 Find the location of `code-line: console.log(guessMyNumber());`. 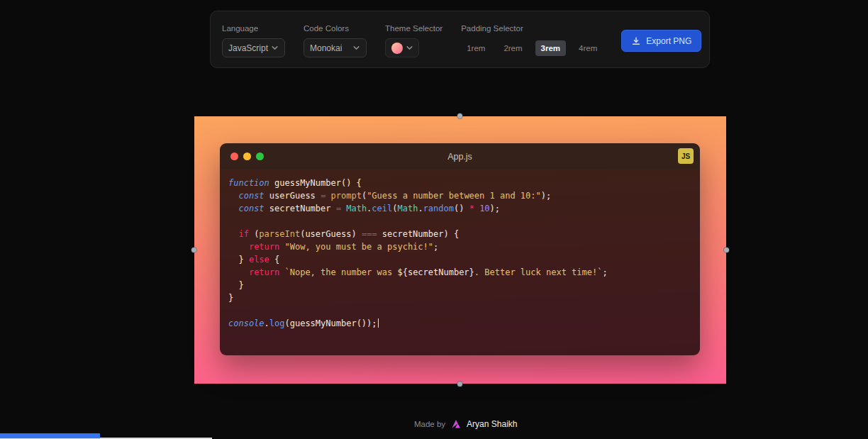

code-line: console.log(guessMyNumber()); is located at coordinates (460, 323).